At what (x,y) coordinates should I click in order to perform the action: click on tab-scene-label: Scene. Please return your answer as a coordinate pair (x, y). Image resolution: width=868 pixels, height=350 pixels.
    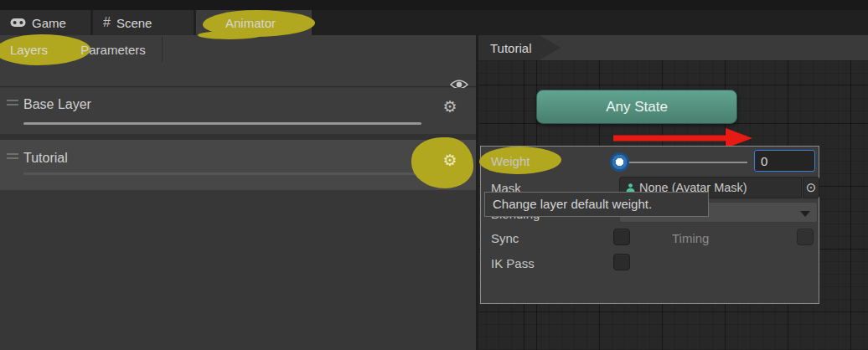
    Looking at the image, I should click on (134, 23).